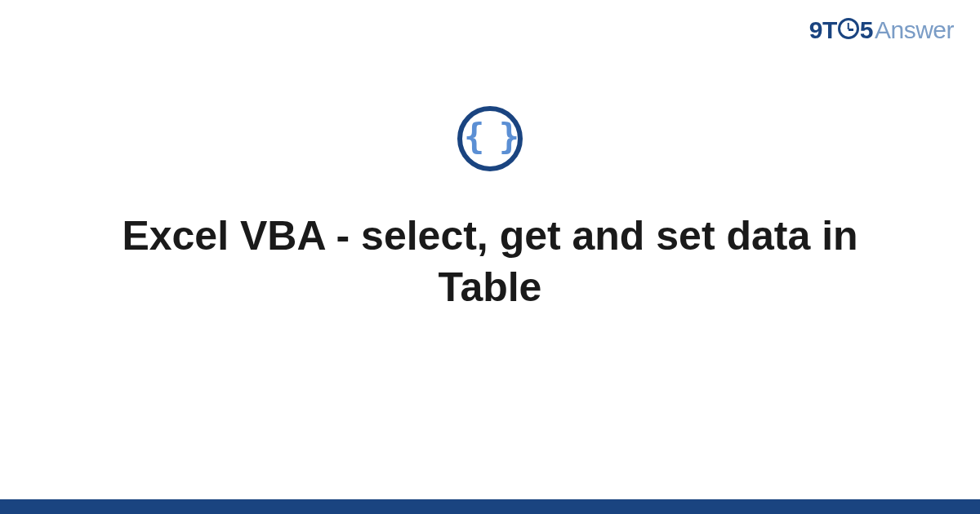  I want to click on braces-glyph: { }, so click(490, 137).